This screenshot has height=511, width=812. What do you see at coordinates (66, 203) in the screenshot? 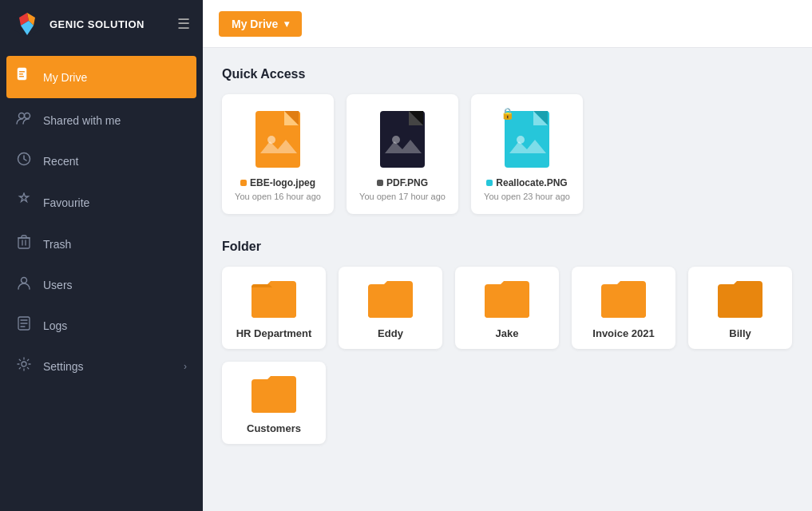
I see `sidebar-item-favourite-label: Favourite` at bounding box center [66, 203].